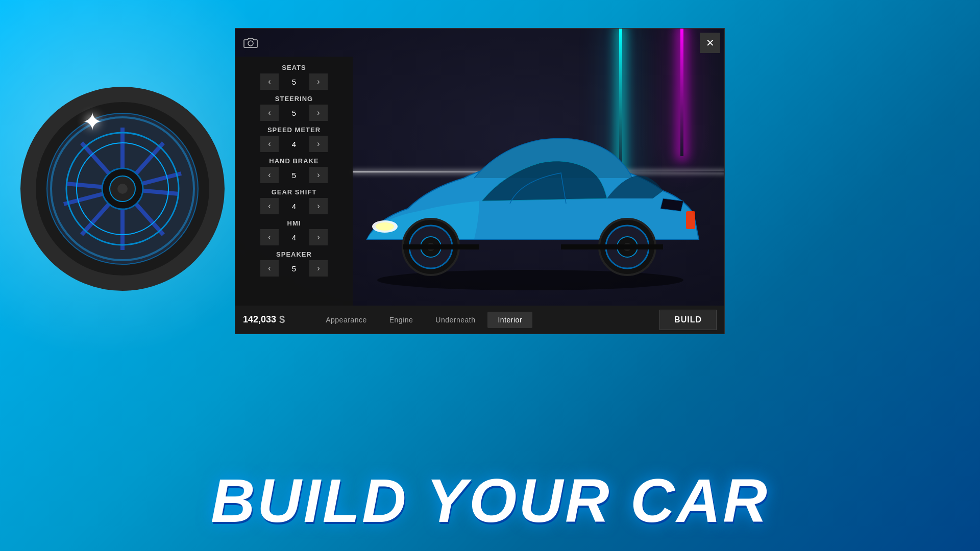  Describe the element at coordinates (270, 82) in the screenshot. I see `stepper-prev-seats: ‹` at that location.